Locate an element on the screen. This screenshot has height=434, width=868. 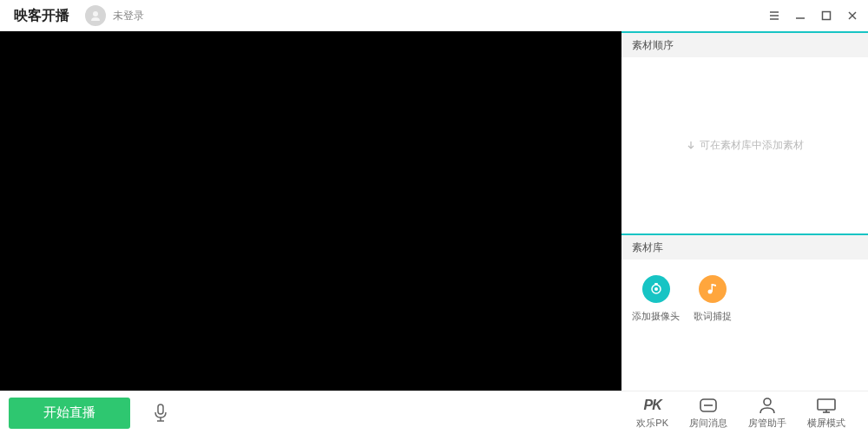
mic-button is located at coordinates (161, 413).